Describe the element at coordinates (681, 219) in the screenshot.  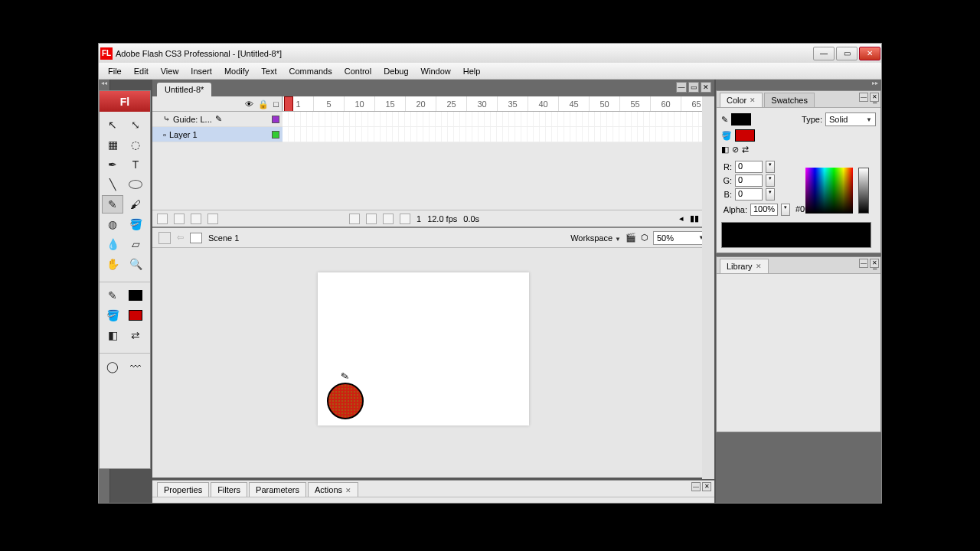
I see `scroll-left-icon: ◂` at that location.